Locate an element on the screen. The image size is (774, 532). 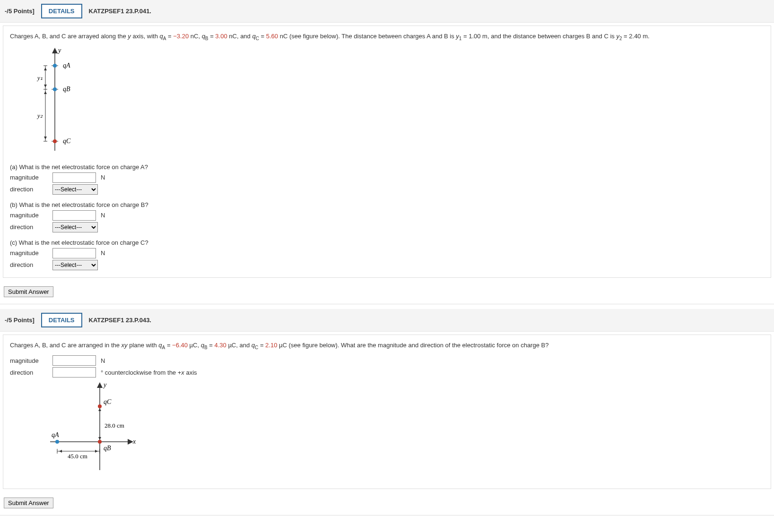
part-a-label: (a) What is the net electrostatic force … is located at coordinates (387, 167).